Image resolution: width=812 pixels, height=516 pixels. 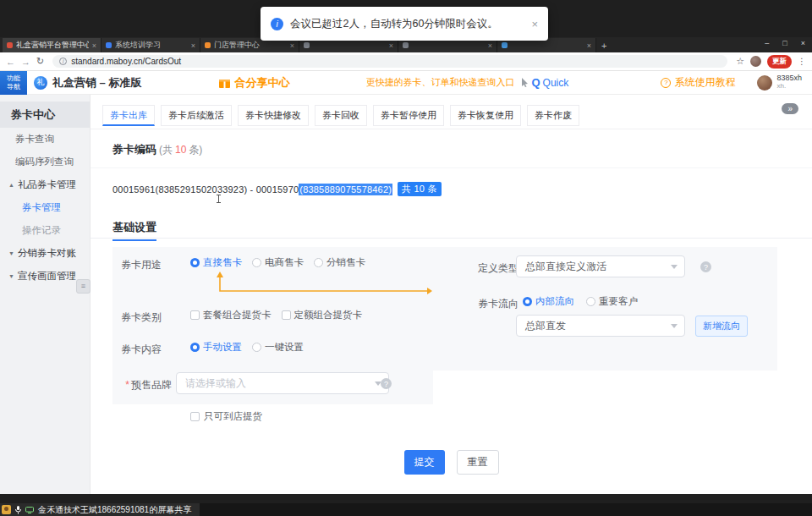 What do you see at coordinates (237, 315) in the screenshot?
I see `checkbox-label: 套餐组合提货卡` at bounding box center [237, 315].